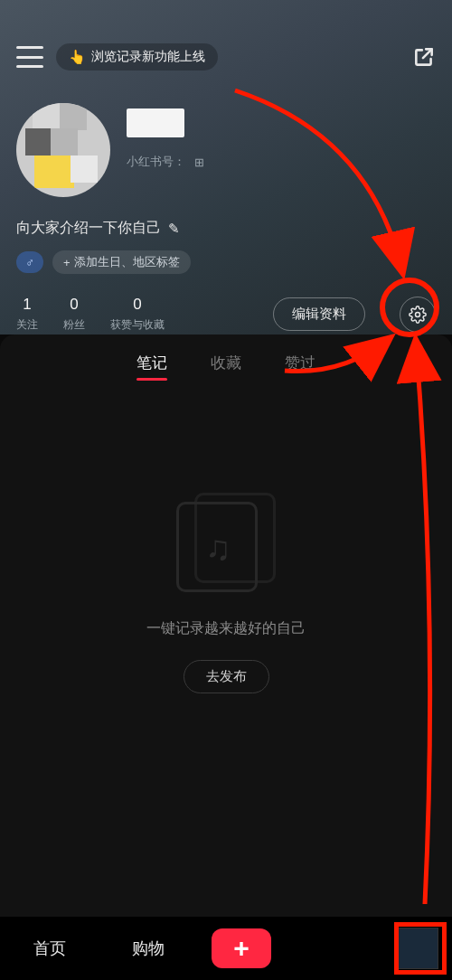 Image resolution: width=452 pixels, height=980 pixels. What do you see at coordinates (319, 315) in the screenshot?
I see `edit-profile-button: 编辑资料` at bounding box center [319, 315].